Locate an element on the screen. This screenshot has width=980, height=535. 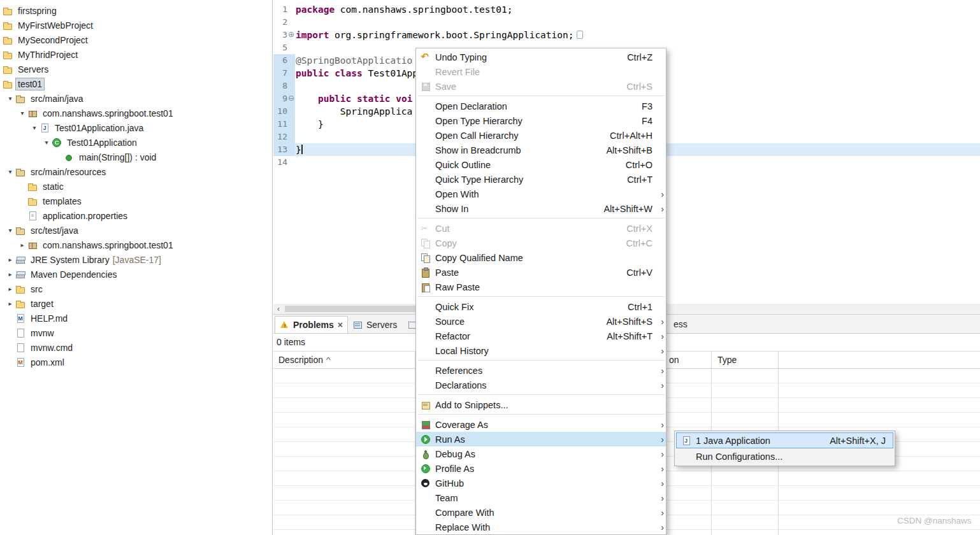
tree-item-target: ▸target is located at coordinates (136, 303).